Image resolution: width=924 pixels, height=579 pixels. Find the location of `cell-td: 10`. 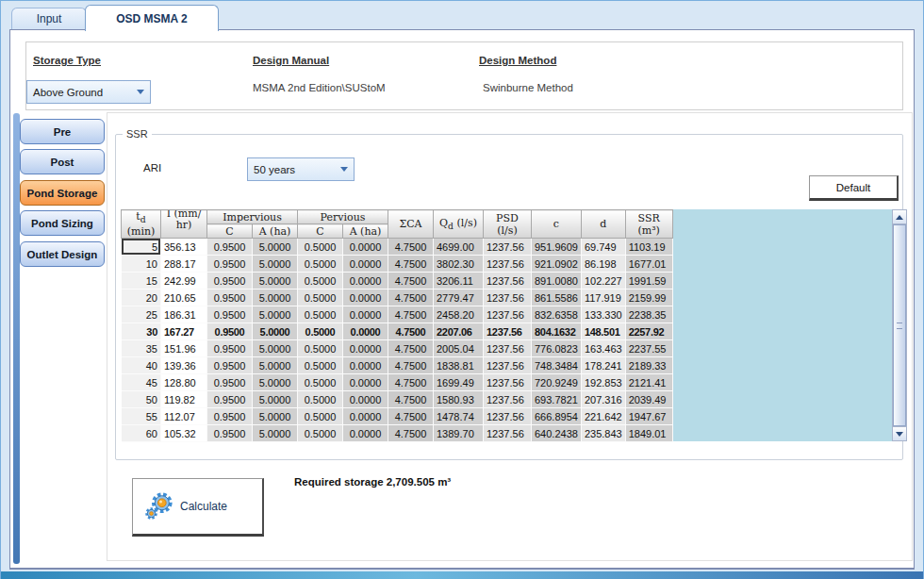

cell-td: 10 is located at coordinates (141, 264).